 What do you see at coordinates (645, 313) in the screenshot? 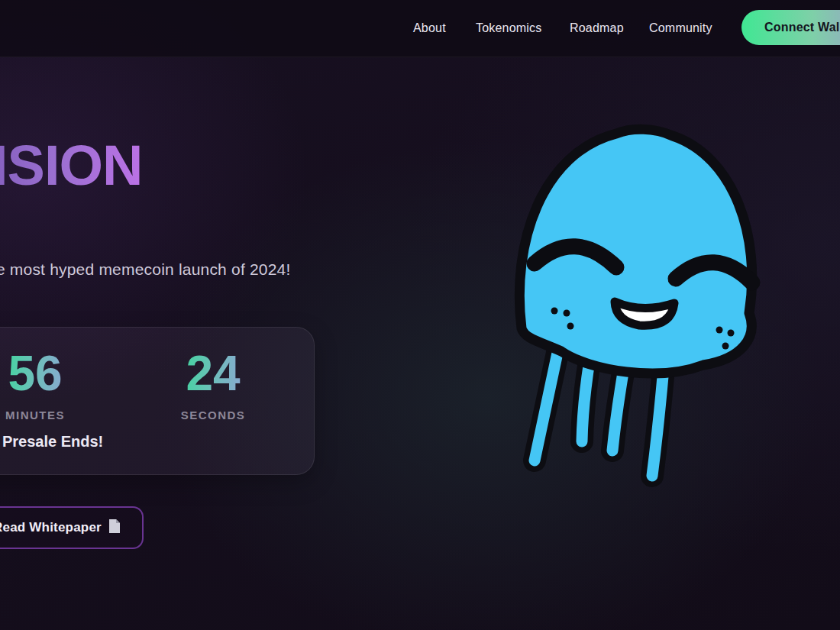
I see `mascot-mouth` at bounding box center [645, 313].